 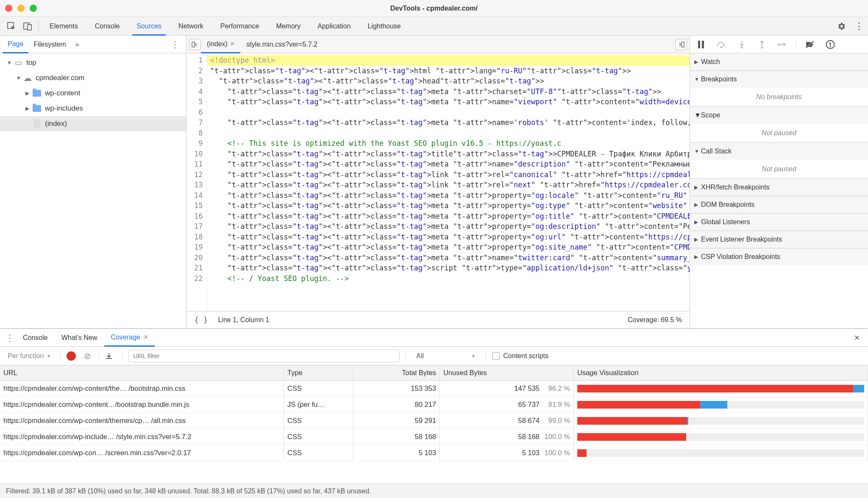 I want to click on debug-header-breakpoints: ▼Breakpoints, so click(x=779, y=79).